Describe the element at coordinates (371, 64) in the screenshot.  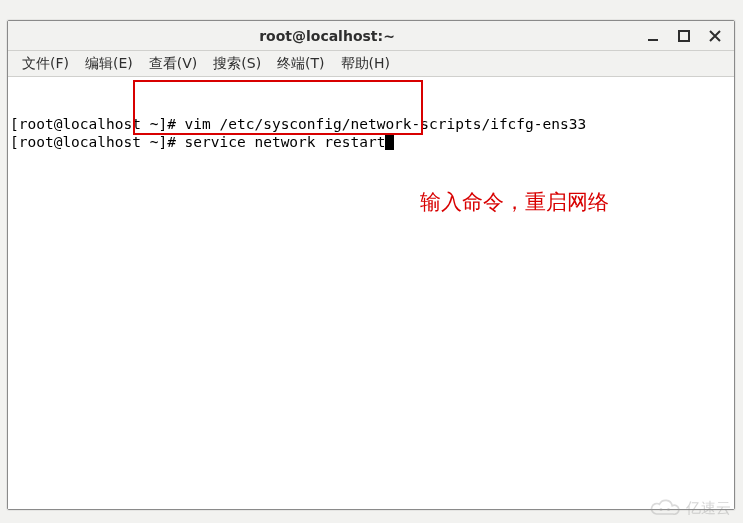
I see `menubar: 文件(F) 编辑(E) 查看(V) 搜索(S) 终端(T) 帮助(H)` at that location.